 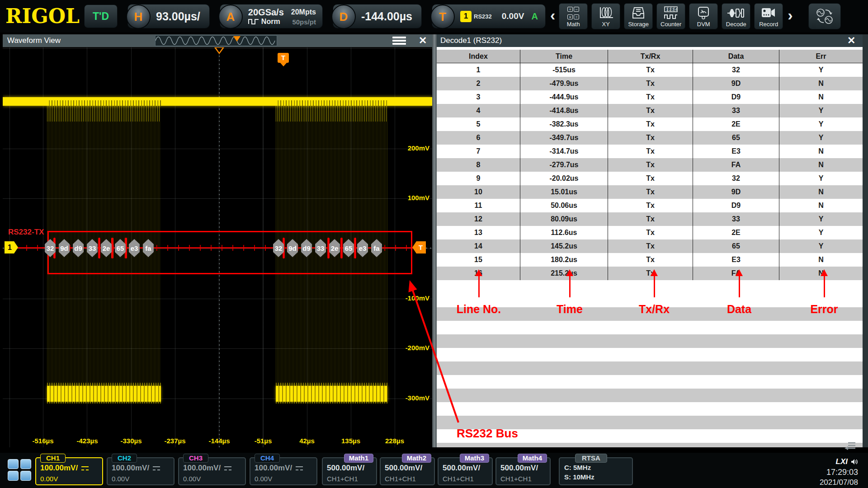 What do you see at coordinates (523, 471) in the screenshot?
I see `math-box-4: Math4 500.00mV/ CH1+CH1` at bounding box center [523, 471].